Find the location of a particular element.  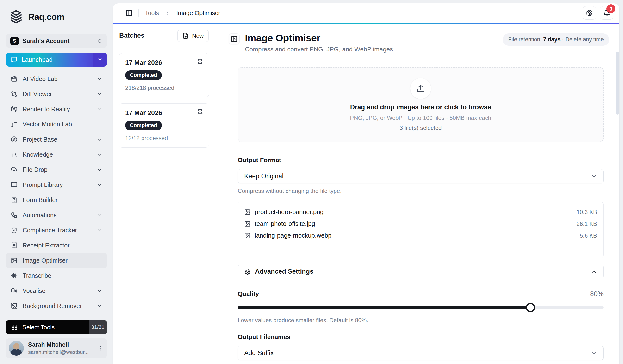

user-card: Sarah Mitchell sarah.mitchell@westbur... is located at coordinates (56, 348).